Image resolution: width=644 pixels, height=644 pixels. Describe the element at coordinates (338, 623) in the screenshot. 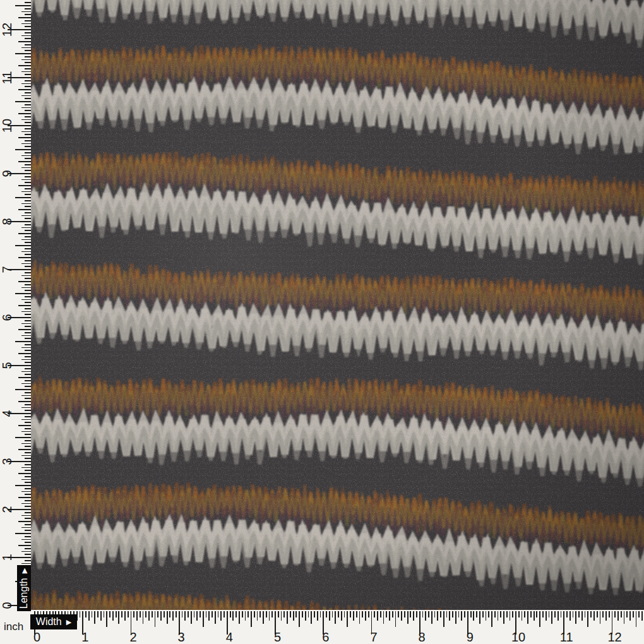

I see `tick-marks` at that location.